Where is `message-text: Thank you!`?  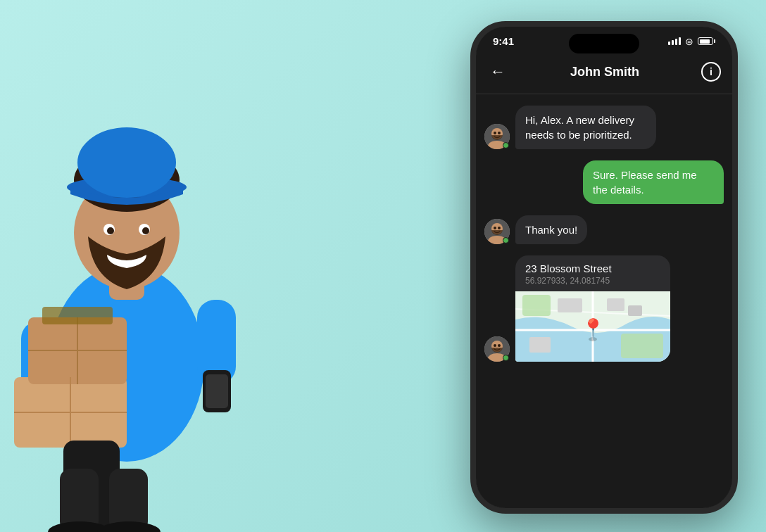
message-text: Thank you! is located at coordinates (551, 229).